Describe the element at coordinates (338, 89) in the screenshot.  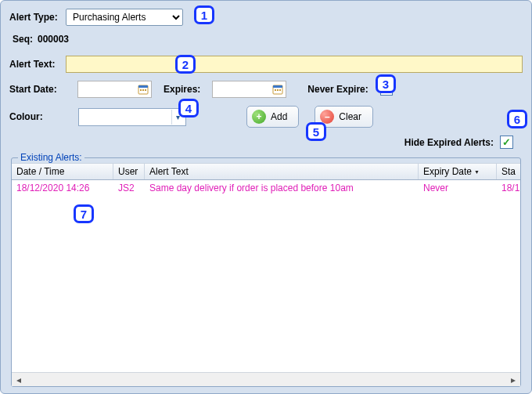
I see `never-expire-label: Never Expire:` at that location.